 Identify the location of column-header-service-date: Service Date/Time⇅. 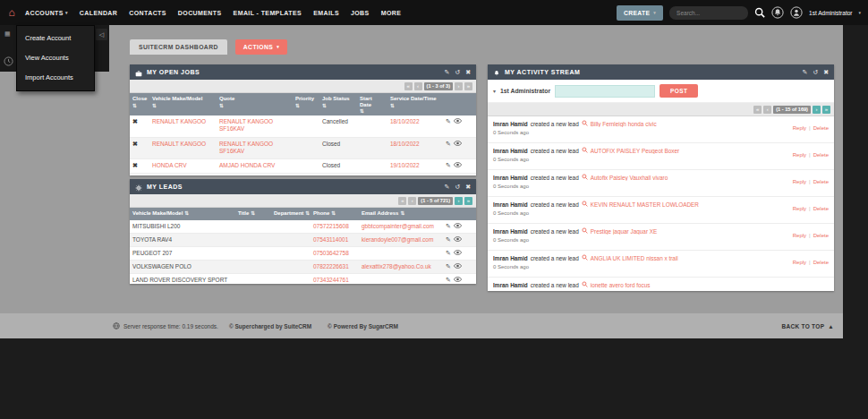
(415, 104).